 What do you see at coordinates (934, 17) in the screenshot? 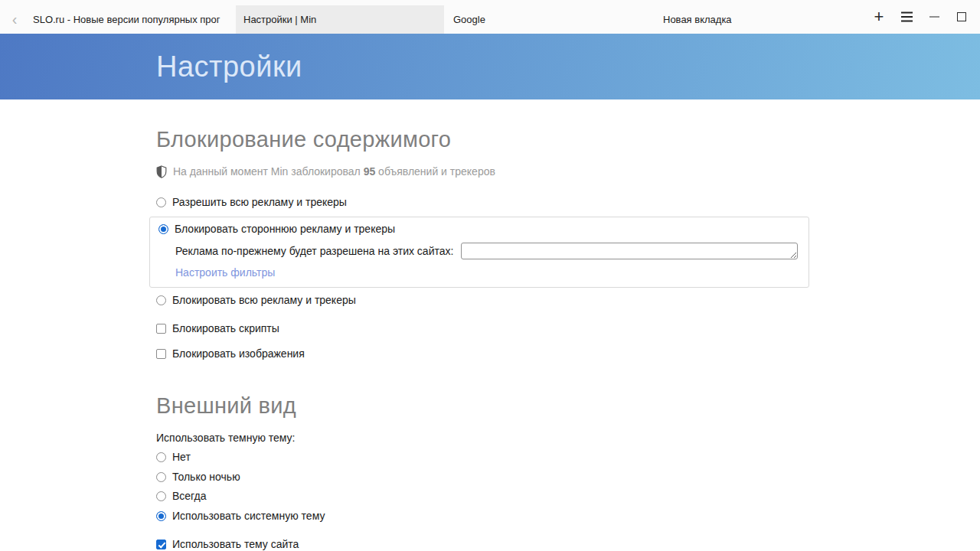
I see `minimize-button` at bounding box center [934, 17].